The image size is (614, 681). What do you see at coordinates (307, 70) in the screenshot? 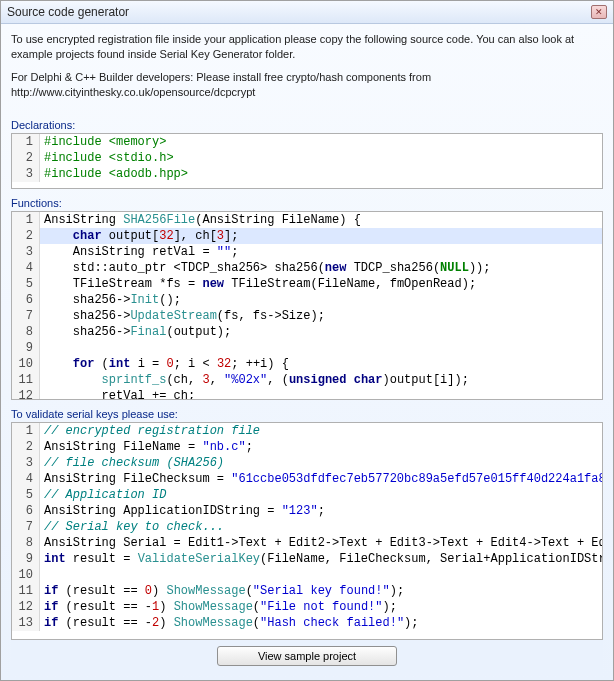
I see `intro-text: To use encrypted registration file insid…` at bounding box center [307, 70].